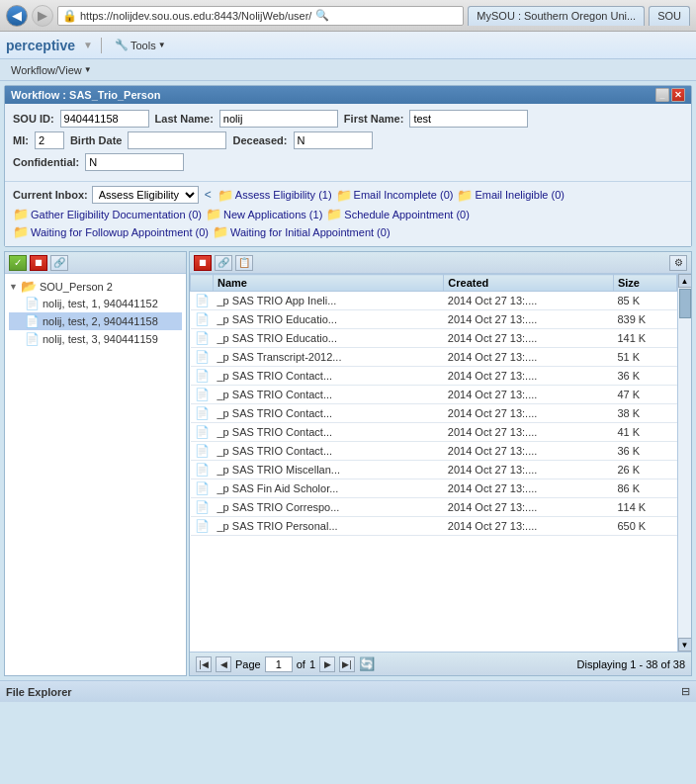  What do you see at coordinates (434, 471) in the screenshot?
I see `table-row: 📄 _p SAS TRIO Miscellan... 2014 Oct 27 1…` at bounding box center [434, 471].